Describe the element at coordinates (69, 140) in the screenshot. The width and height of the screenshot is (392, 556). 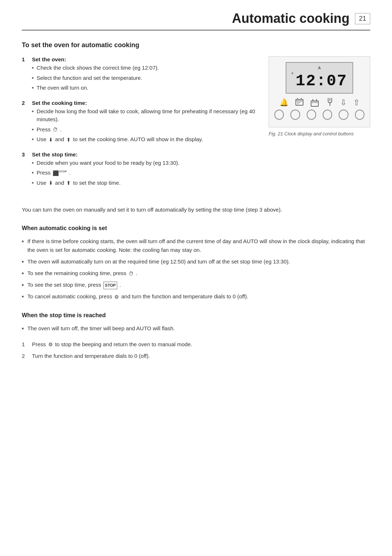
I see `up-arrow-icon-inline: ⬆` at that location.